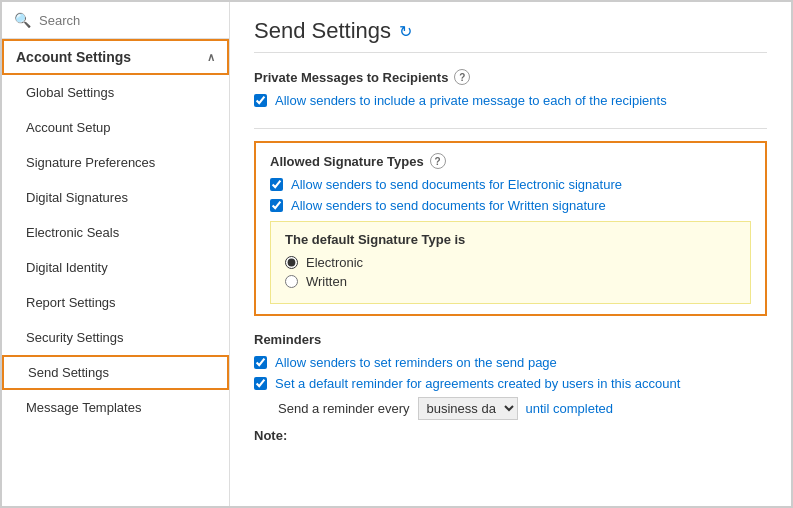 This screenshot has height=508, width=793. Describe the element at coordinates (510, 77) in the screenshot. I see `private-messages-label: Private Messages to Recipients ?` at that location.